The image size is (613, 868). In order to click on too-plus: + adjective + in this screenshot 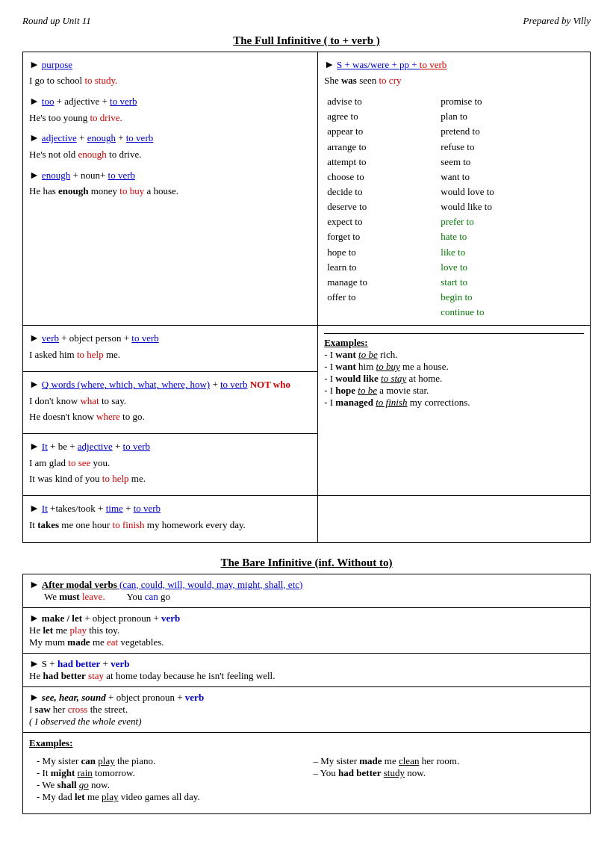, I will do `click(82, 102)`.